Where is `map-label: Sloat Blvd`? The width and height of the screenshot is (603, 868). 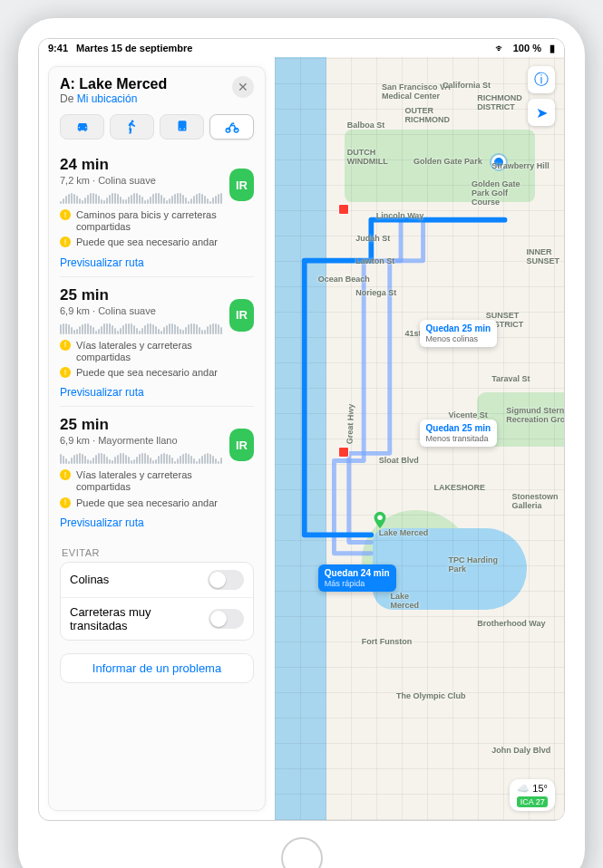
map-label: Sloat Blvd is located at coordinates (399, 460).